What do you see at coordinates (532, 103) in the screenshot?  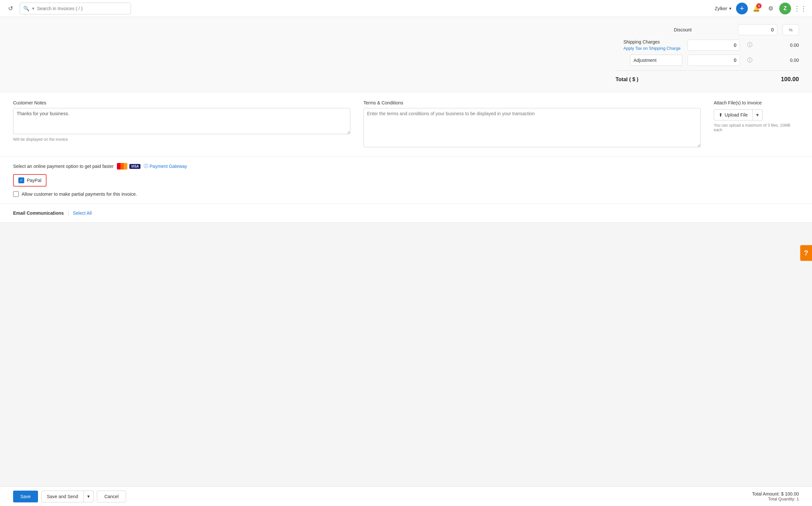 I see `terms-label: Terms & Conditions` at bounding box center [532, 103].